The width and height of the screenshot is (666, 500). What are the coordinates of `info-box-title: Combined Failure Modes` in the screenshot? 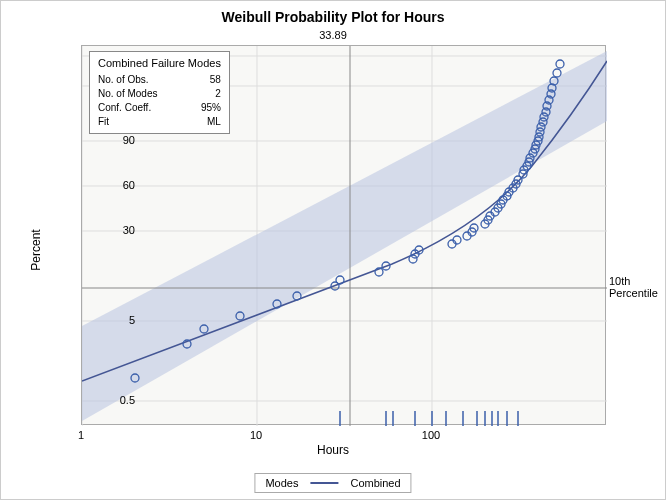 It's located at (160, 64).